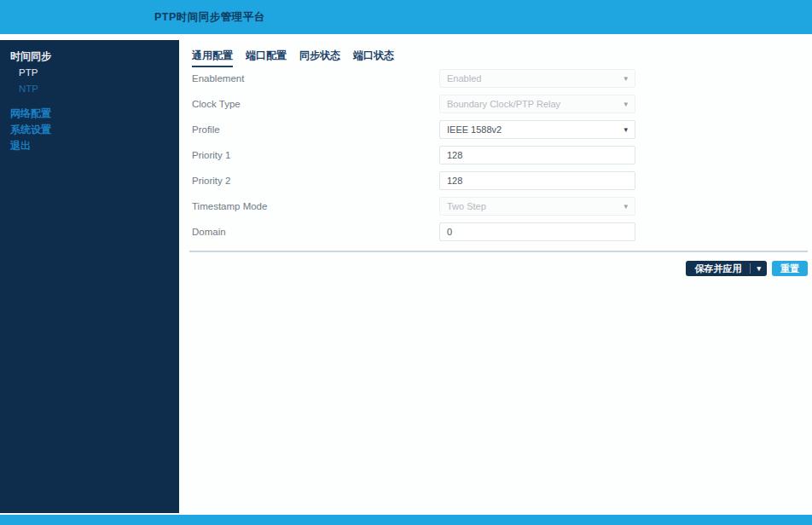 The width and height of the screenshot is (812, 525). Describe the element at coordinates (537, 78) in the screenshot. I see `enablement-select: Enabled ▾` at that location.